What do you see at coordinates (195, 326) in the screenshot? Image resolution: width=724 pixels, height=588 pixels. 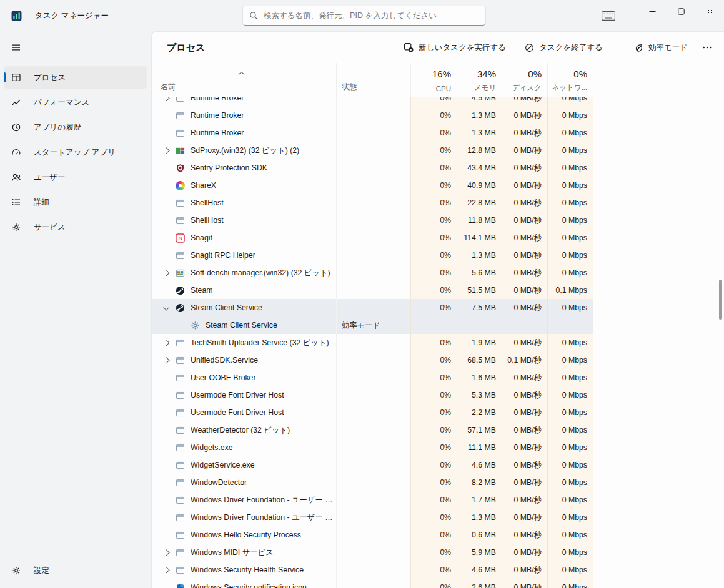 I see `service-gear-icon` at bounding box center [195, 326].